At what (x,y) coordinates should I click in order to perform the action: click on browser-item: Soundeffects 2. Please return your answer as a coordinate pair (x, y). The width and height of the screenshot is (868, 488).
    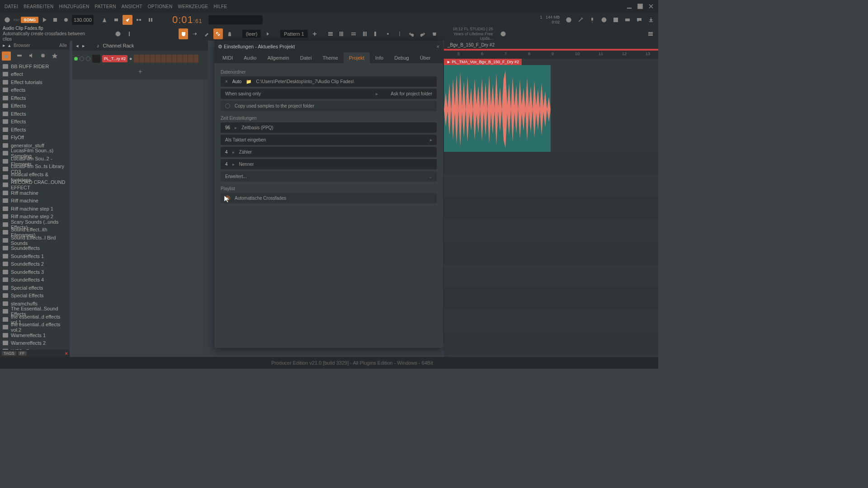
    Looking at the image, I should click on (35, 264).